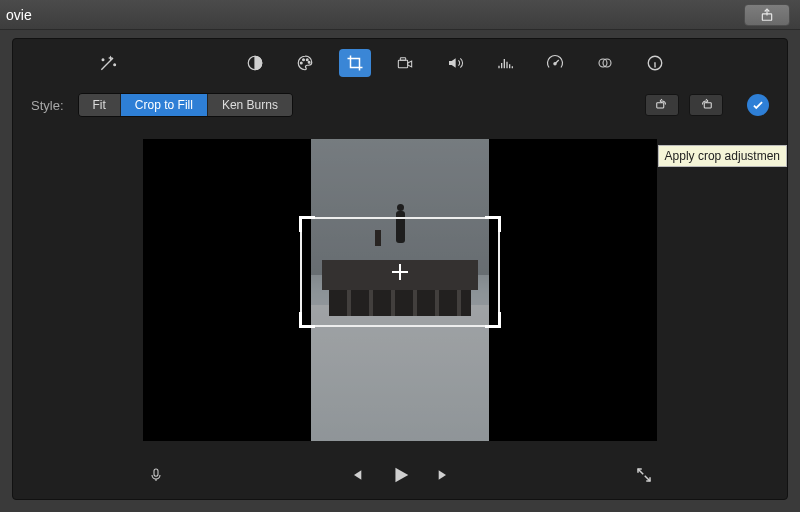 The width and height of the screenshot is (800, 512). Describe the element at coordinates (455, 63) in the screenshot. I see `volume-icon` at that location.